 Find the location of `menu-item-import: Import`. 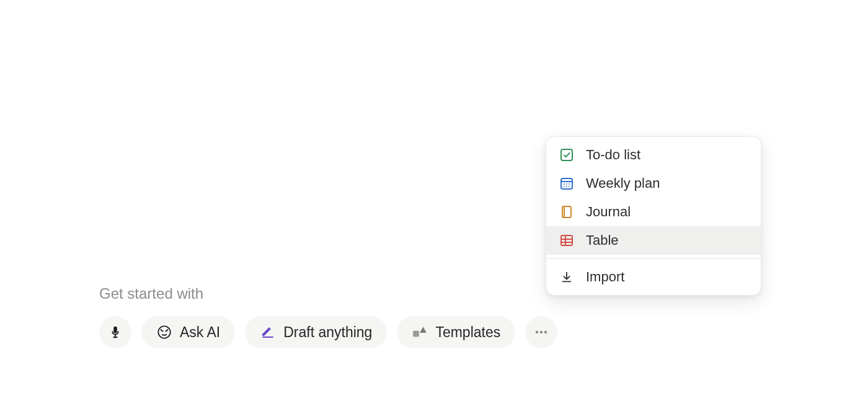

menu-item-import: Import is located at coordinates (653, 277).